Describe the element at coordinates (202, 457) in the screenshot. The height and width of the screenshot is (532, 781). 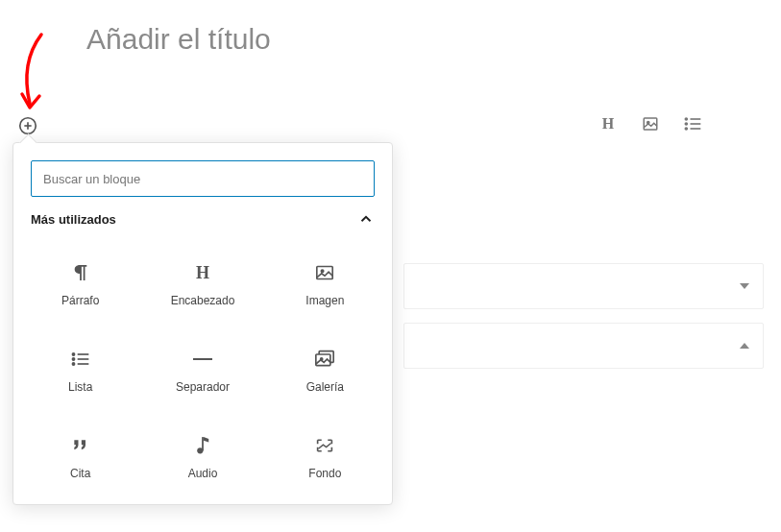
I see `block-audio: Audio` at that location.